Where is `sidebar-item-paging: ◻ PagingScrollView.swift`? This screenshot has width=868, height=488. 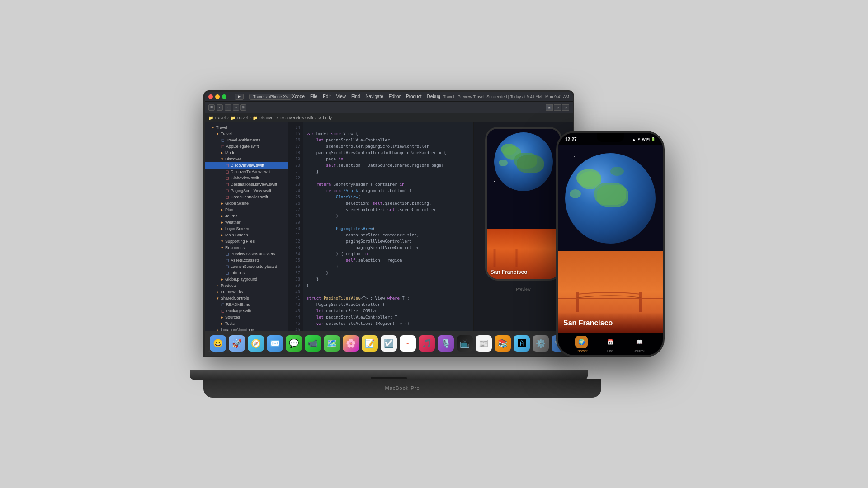
sidebar-item-paging: ◻ PagingScrollView.swift is located at coordinates (246, 191).